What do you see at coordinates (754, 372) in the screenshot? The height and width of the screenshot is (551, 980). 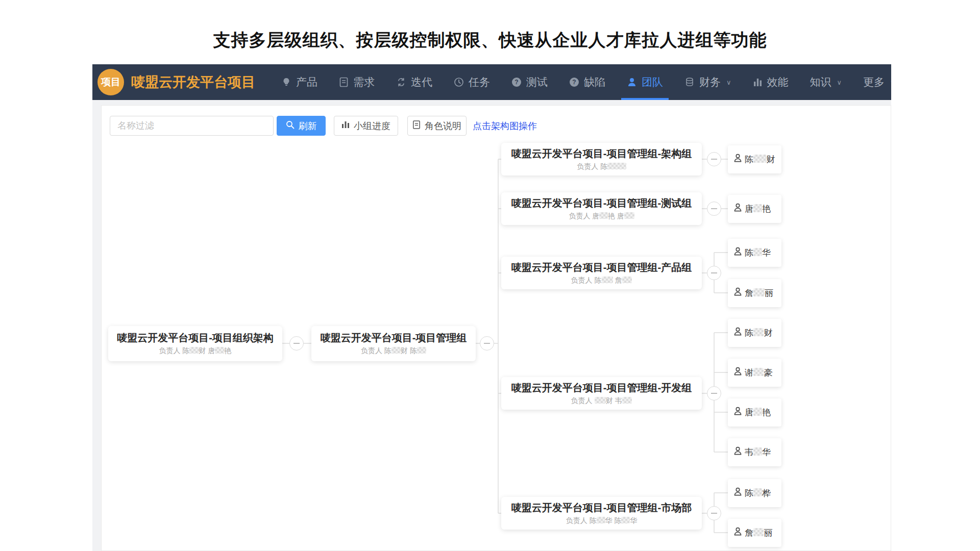 I see `member-node: 谢豪` at bounding box center [754, 372].